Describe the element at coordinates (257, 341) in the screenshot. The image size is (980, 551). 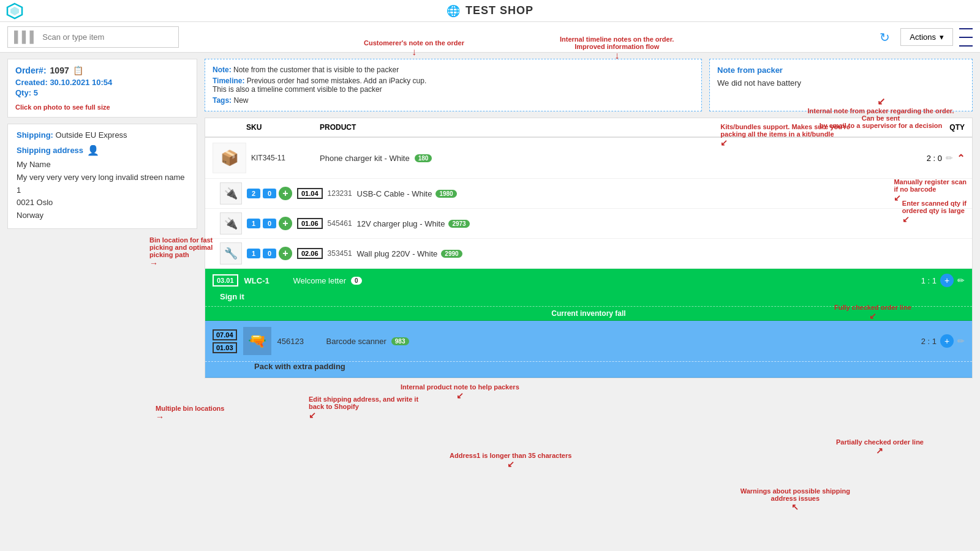
I see `blue-product-thumb: 🔫` at that location.